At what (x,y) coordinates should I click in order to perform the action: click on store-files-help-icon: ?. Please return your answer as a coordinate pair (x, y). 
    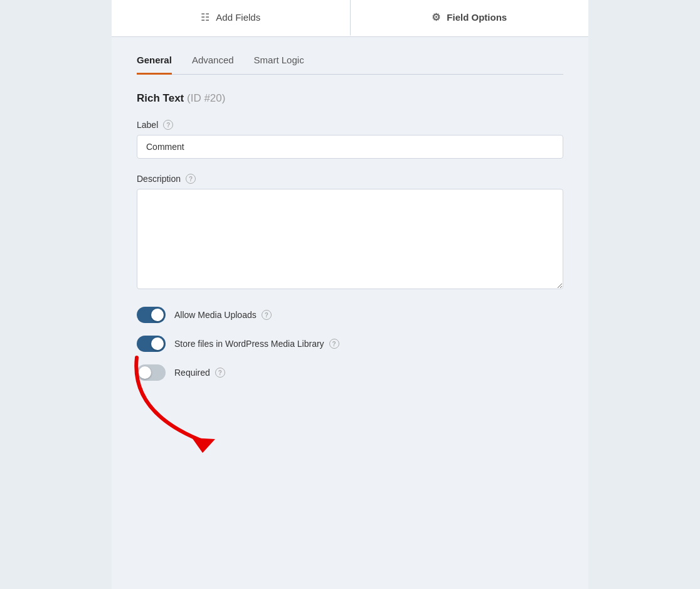
    Looking at the image, I should click on (334, 344).